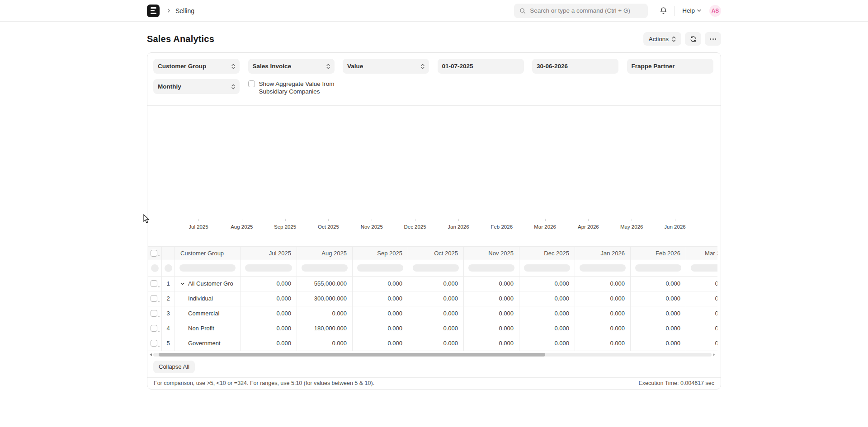 The width and height of the screenshot is (868, 427). I want to click on table-row: 1All Customer Gro0.000555,000.0000.0000.…, so click(433, 284).